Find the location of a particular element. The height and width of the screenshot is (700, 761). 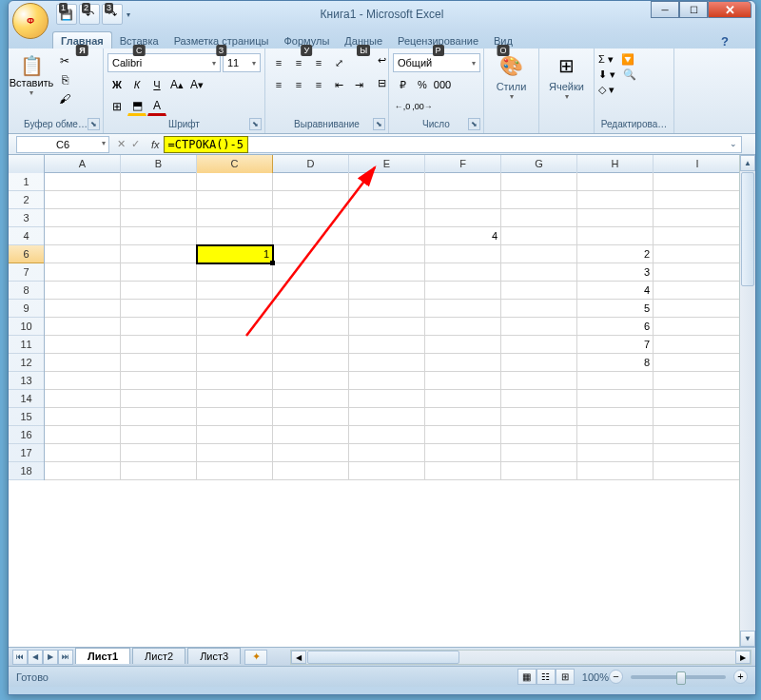

row-header: 7 is located at coordinates (27, 272).